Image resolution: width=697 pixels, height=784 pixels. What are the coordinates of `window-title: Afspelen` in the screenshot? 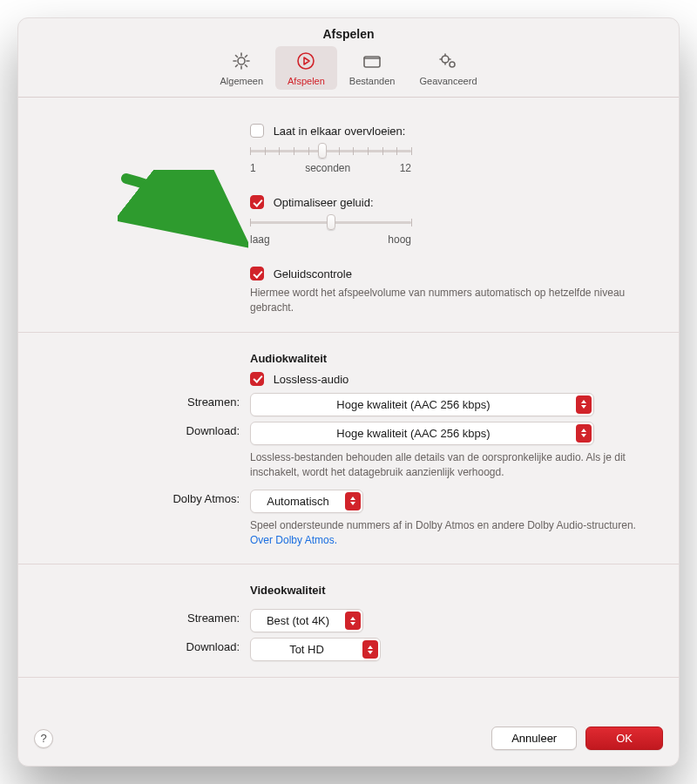 It's located at (348, 32).